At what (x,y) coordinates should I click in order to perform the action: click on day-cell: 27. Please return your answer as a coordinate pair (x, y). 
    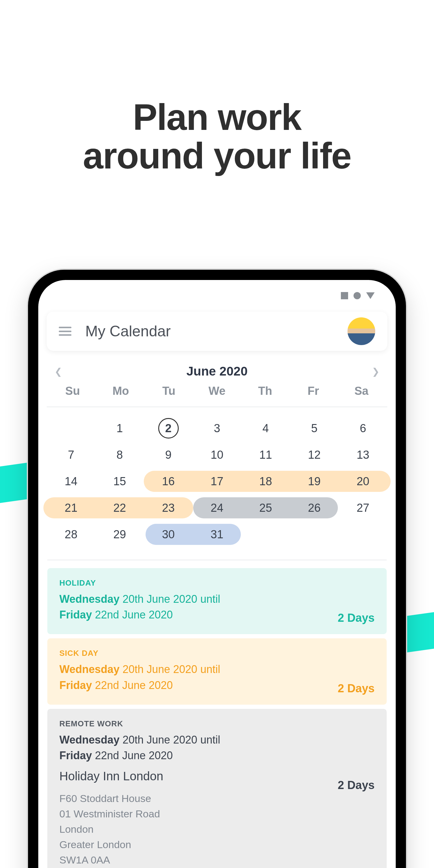
    Looking at the image, I should click on (363, 508).